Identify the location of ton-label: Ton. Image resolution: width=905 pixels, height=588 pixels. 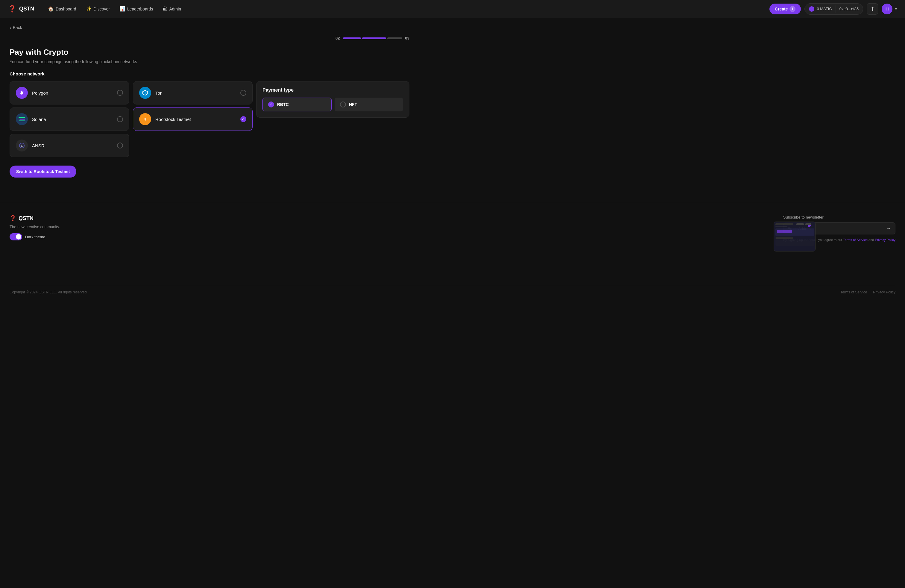
(195, 93).